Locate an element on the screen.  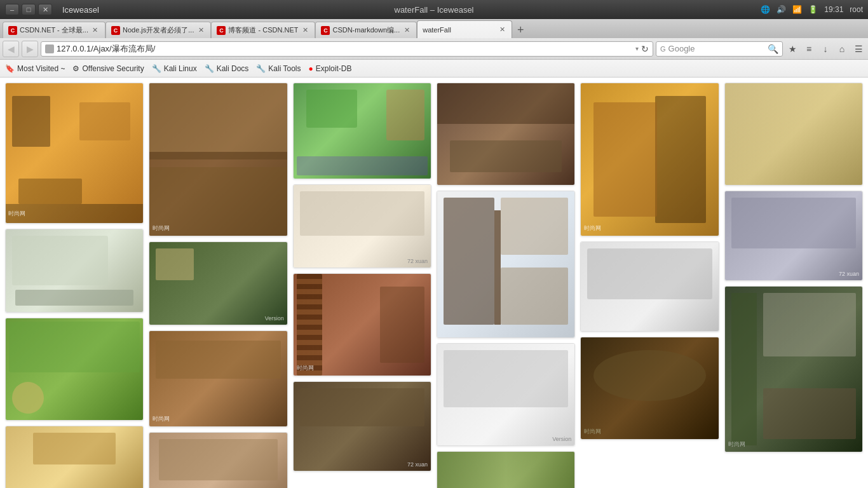
volume-icon: 🔊 is located at coordinates (782, 10).